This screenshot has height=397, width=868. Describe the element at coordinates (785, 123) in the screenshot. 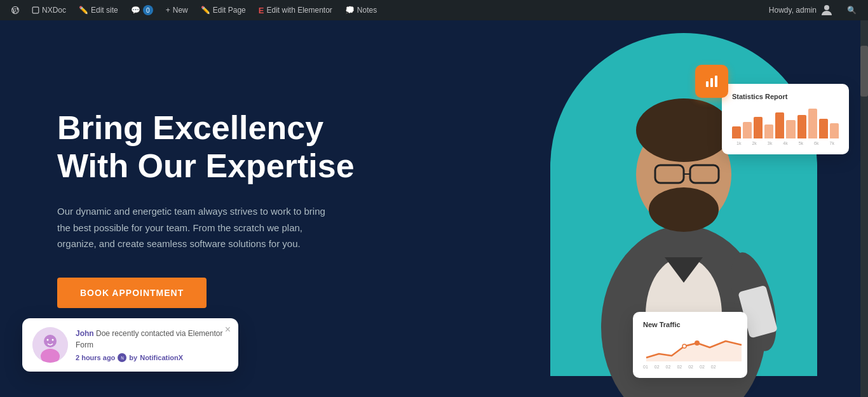

I see `stats-bars` at that location.